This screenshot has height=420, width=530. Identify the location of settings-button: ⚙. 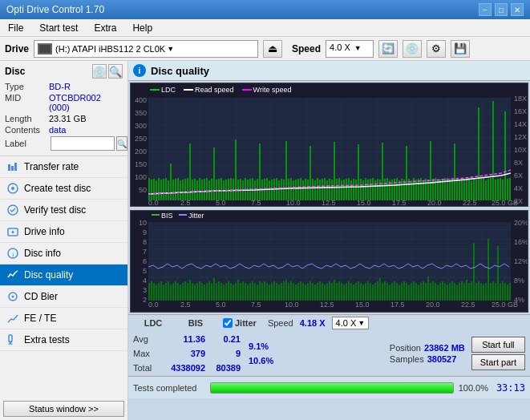
(436, 49).